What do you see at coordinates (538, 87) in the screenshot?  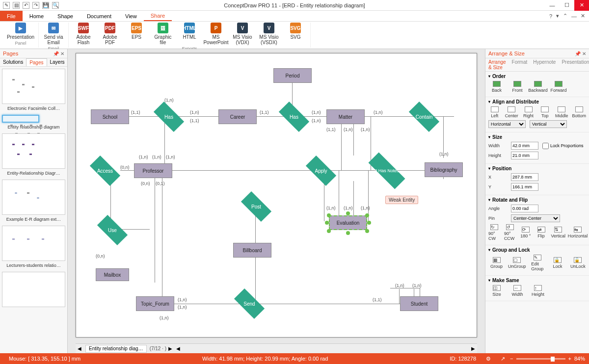 I see `order-backward-button: Backward` at bounding box center [538, 87].